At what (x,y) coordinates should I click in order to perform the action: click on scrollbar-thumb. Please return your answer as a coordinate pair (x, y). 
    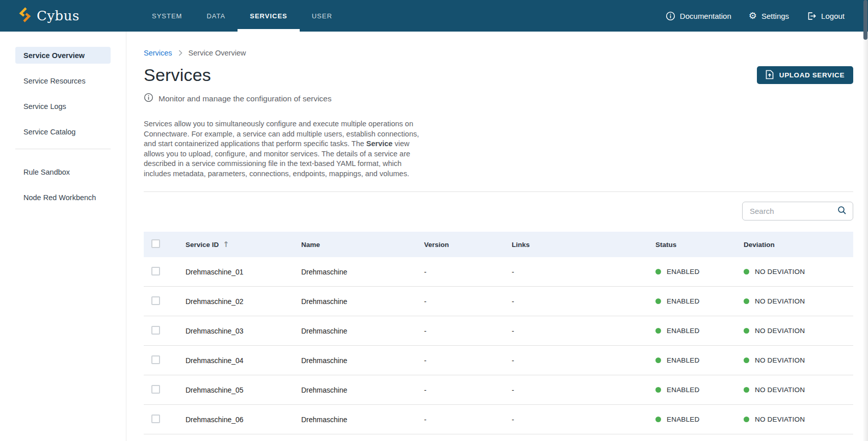
    Looking at the image, I should click on (865, 20).